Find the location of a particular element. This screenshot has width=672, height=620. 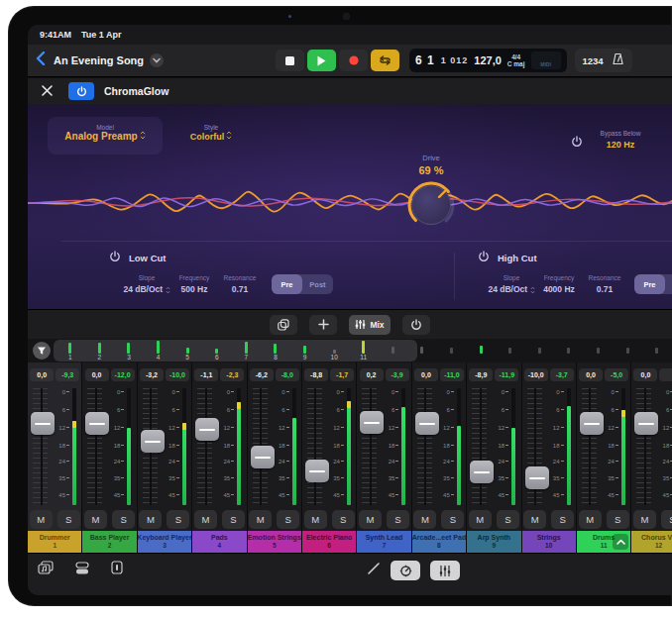

channel-strip: -6,2-8,0061218243545MSEmotion Strings5 is located at coordinates (276, 458).